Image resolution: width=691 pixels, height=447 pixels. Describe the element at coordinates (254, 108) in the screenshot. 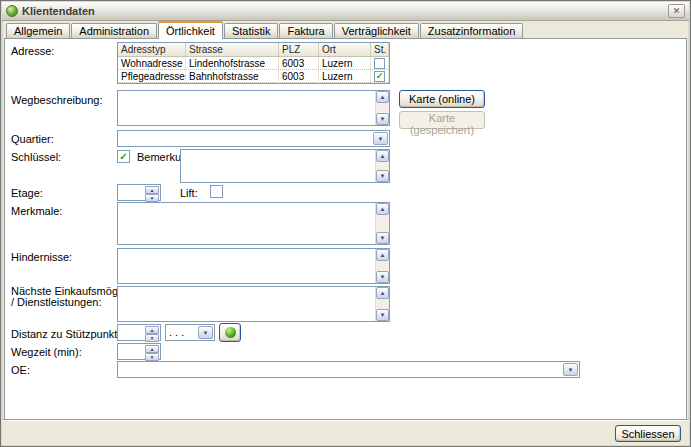

I see `wegbeschreibung-textarea: ▲ ▼` at that location.